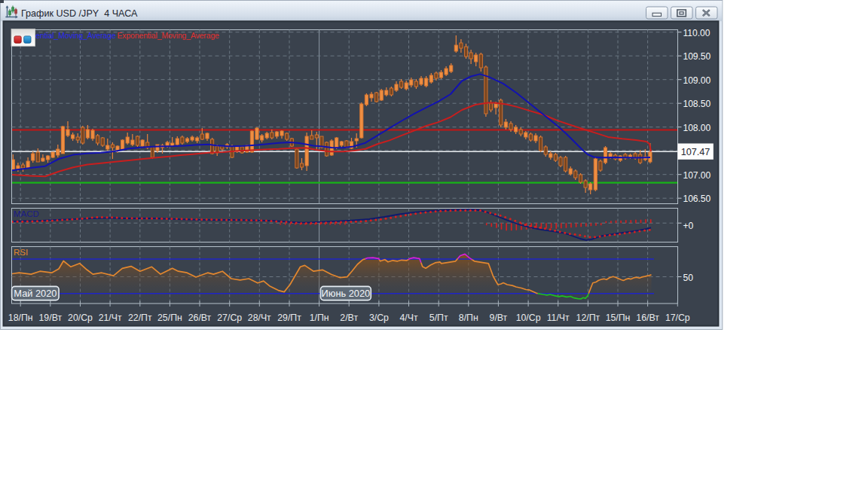  What do you see at coordinates (379, 318) in the screenshot?
I see `svg-text: 3/Ср` at bounding box center [379, 318].